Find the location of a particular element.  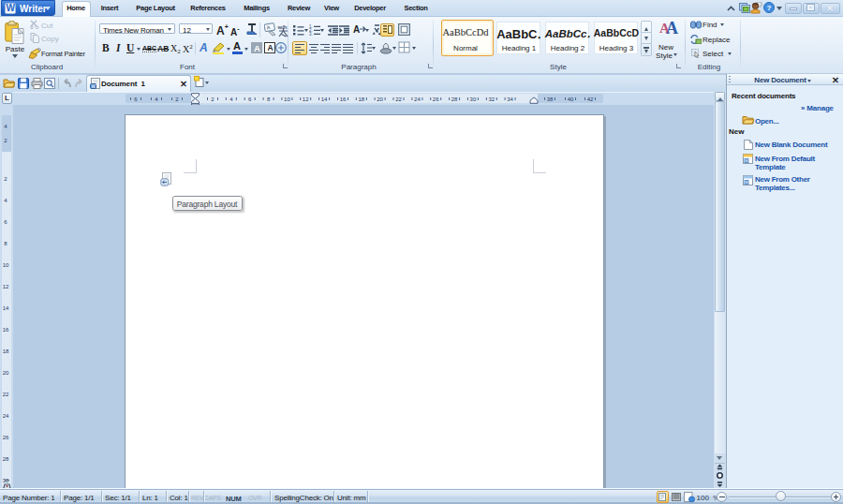

svg-text: w/h is located at coordinates (283, 27).